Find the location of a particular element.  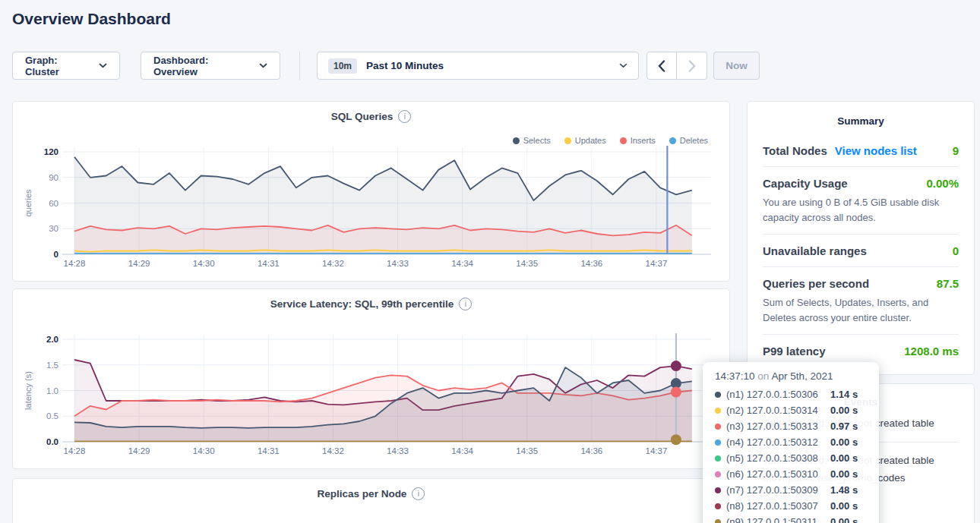

tooltip-node-row: (n9) 127.0.0.1:503110.00 s is located at coordinates (791, 518).